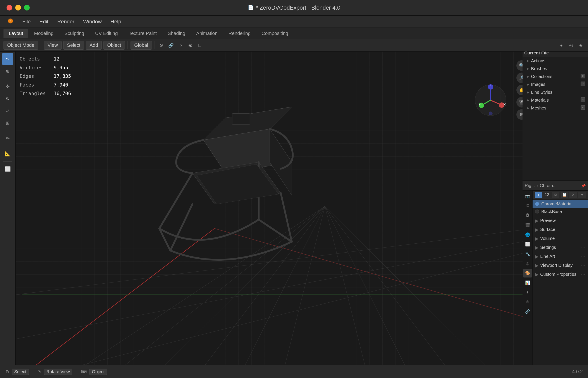 The image size is (588, 378). What do you see at coordinates (8, 71) in the screenshot?
I see `tool-cursor: ⊕` at bounding box center [8, 71].